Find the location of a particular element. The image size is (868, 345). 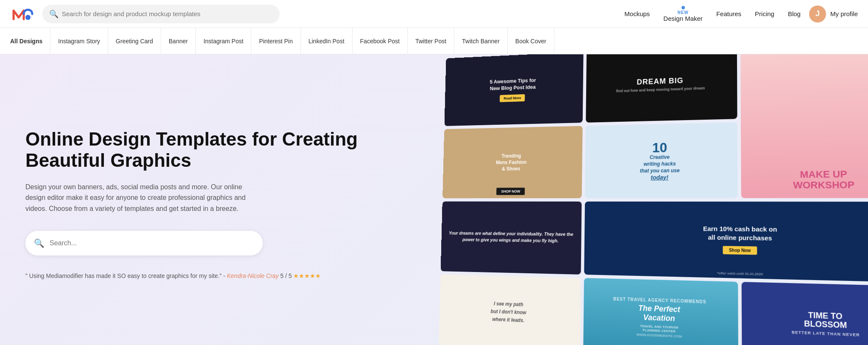

sub-nav-twitch-banner: Twitch Banner is located at coordinates (481, 41).